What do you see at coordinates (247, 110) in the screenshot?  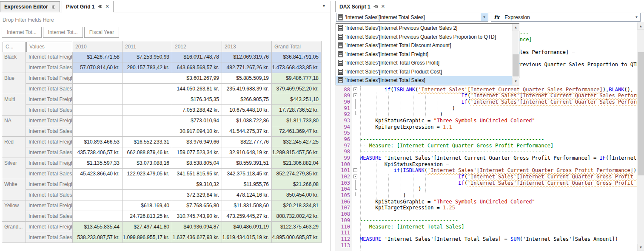 I see `pivot-value-cell: 10.675.448,10 kr.` at bounding box center [247, 110].